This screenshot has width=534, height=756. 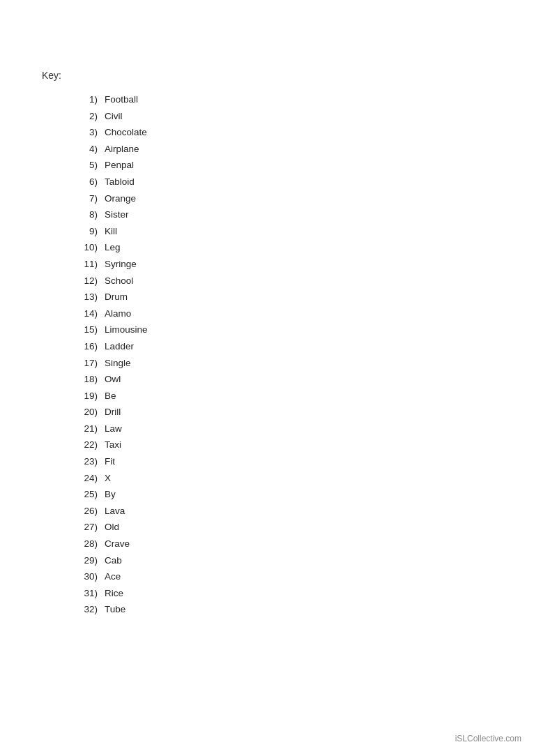 What do you see at coordinates (113, 445) in the screenshot?
I see `item-value: Taxi` at bounding box center [113, 445].